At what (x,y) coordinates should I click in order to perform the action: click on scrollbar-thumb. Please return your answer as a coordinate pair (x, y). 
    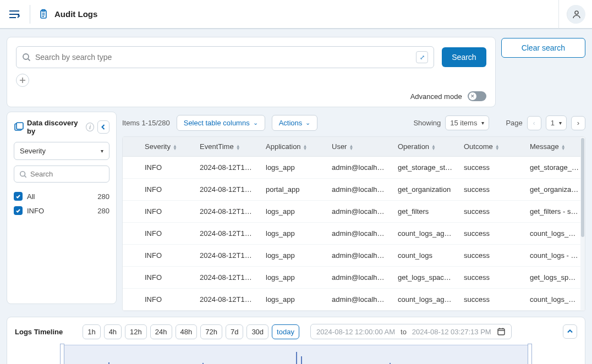
    Looking at the image, I should click on (583, 187).